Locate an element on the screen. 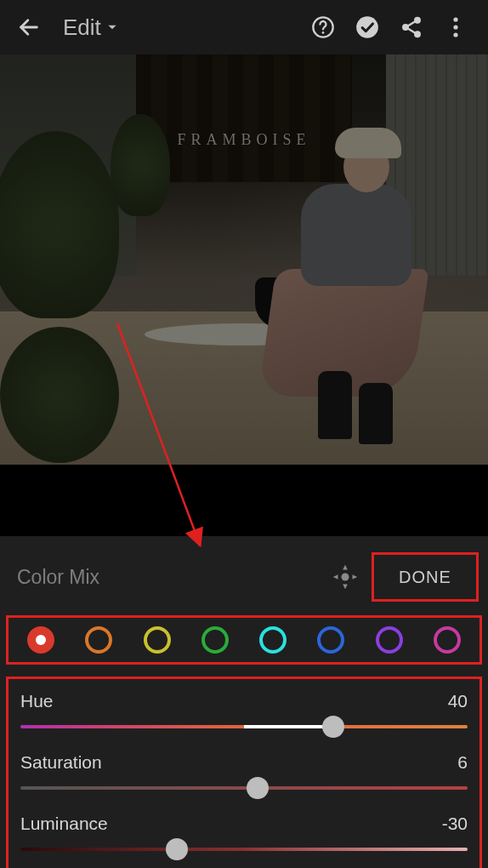 This screenshot has width=488, height=868. saturation-track is located at coordinates (244, 788).